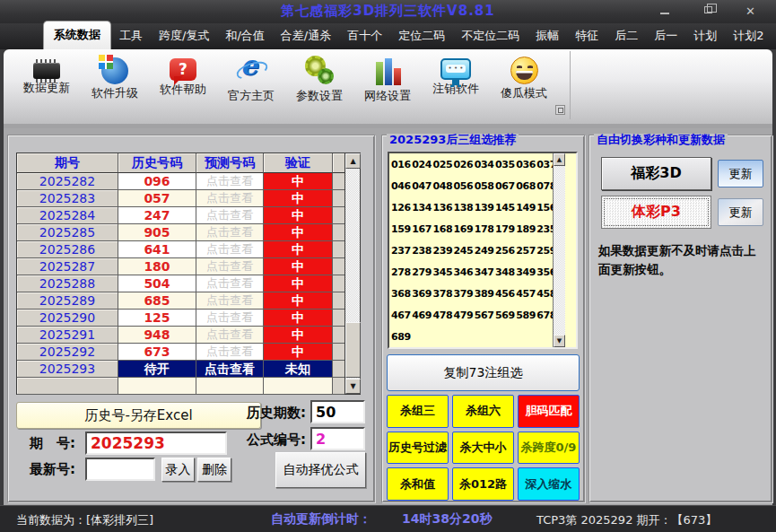 The height and width of the screenshot is (532, 776). What do you see at coordinates (748, 36) in the screenshot?
I see `tab-plan2: 计划2` at bounding box center [748, 36].